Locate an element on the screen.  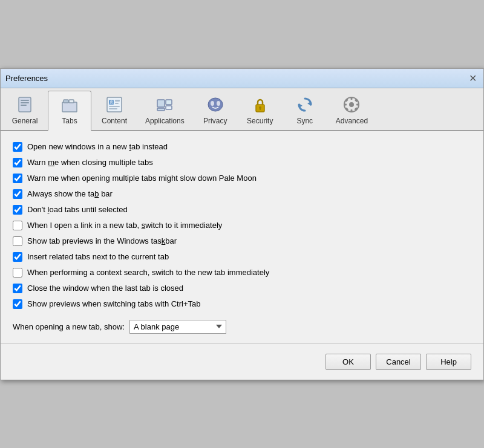
tab-applications-label: Applications is located at coordinates (165, 121).